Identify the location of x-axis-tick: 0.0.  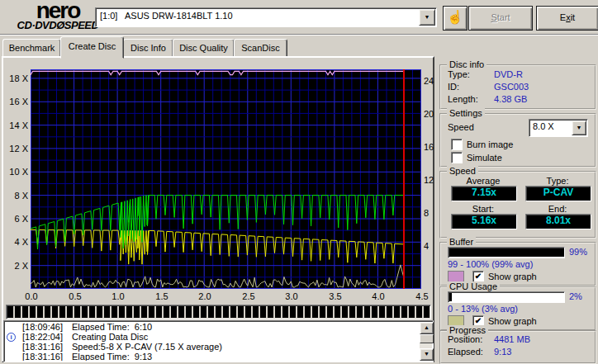
(31, 296).